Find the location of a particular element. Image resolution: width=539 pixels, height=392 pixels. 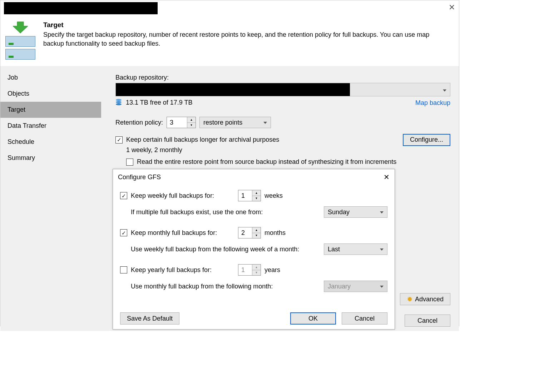

monthly-unit: months is located at coordinates (275, 233).